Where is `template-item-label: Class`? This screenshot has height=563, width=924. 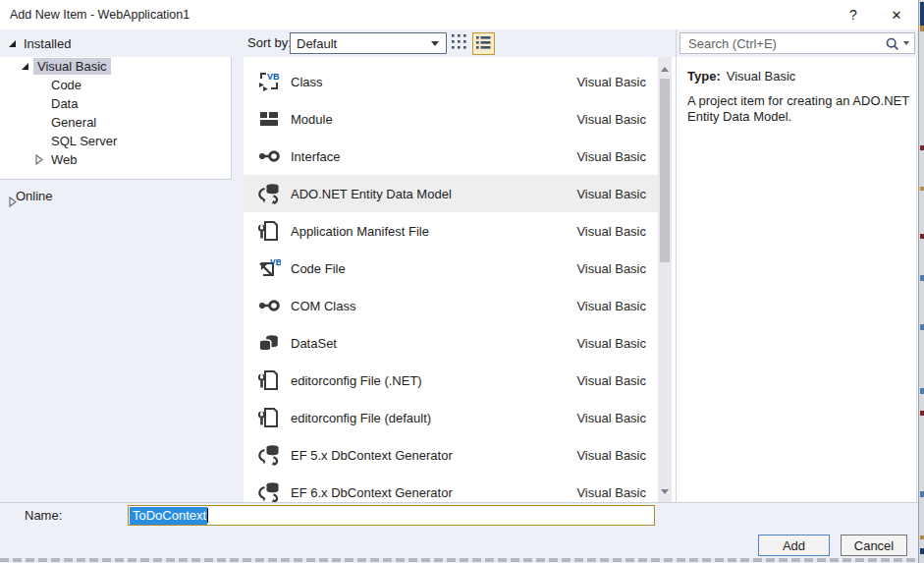 template-item-label: Class is located at coordinates (434, 83).